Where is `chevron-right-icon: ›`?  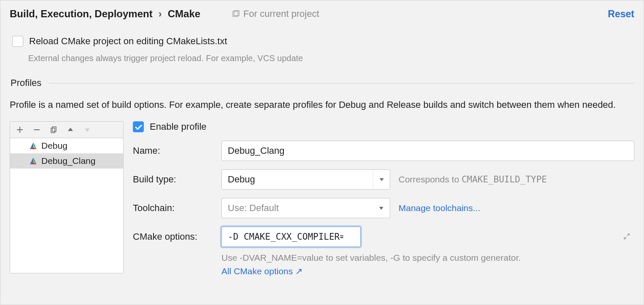
chevron-right-icon: › is located at coordinates (160, 14).